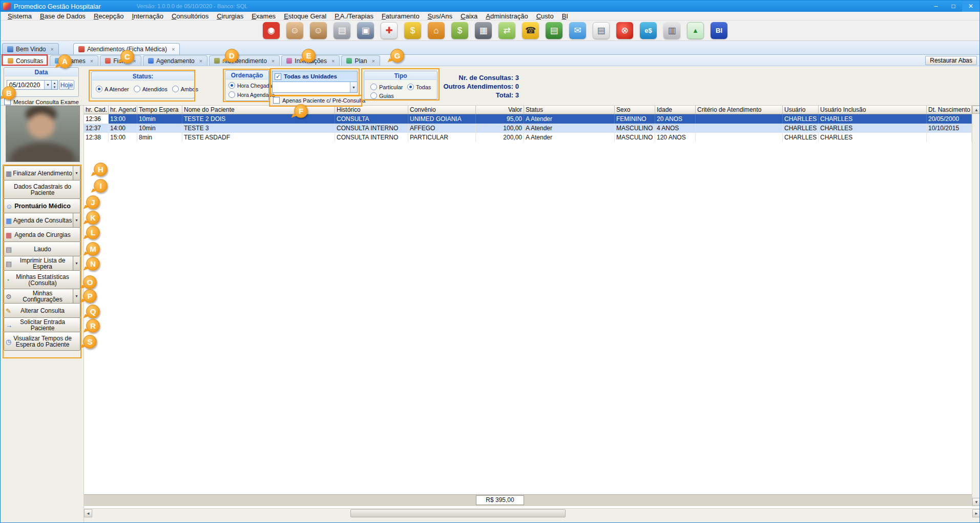  What do you see at coordinates (42, 173) in the screenshot?
I see `finalizar-atendimento-button: ▦ Finalizar Atendimento ▼` at bounding box center [42, 173].